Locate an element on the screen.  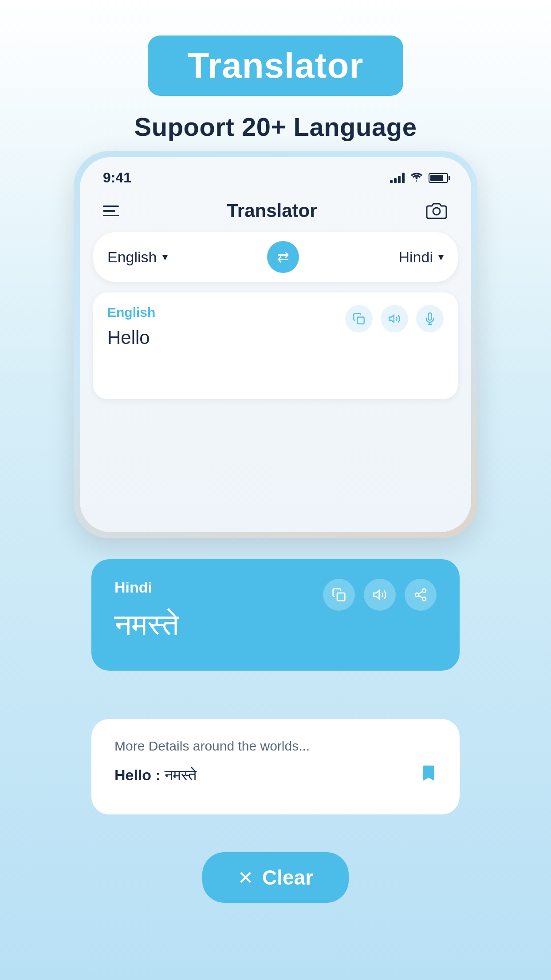
bookmark-icon is located at coordinates (429, 775).